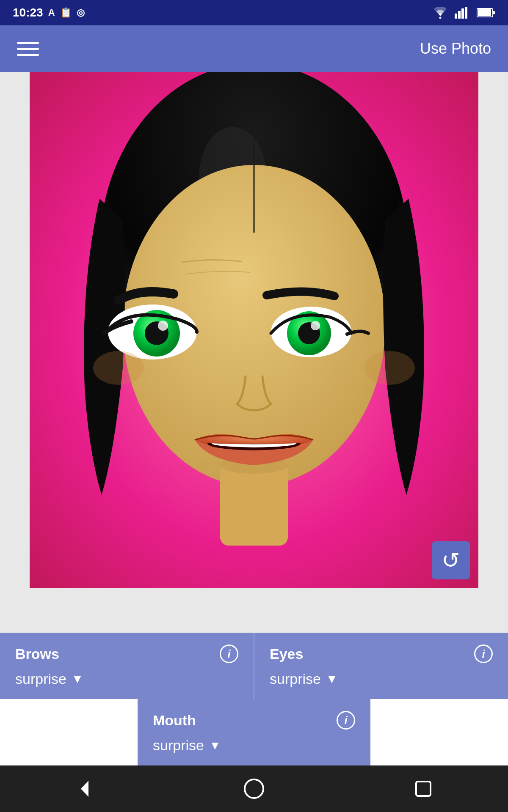 The width and height of the screenshot is (508, 812). I want to click on menu-button, so click(28, 49).